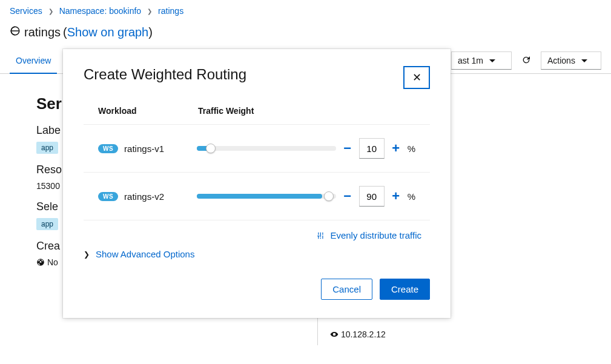  What do you see at coordinates (257, 115) in the screenshot?
I see `table-header: Workload Traffic Weight` at bounding box center [257, 115].